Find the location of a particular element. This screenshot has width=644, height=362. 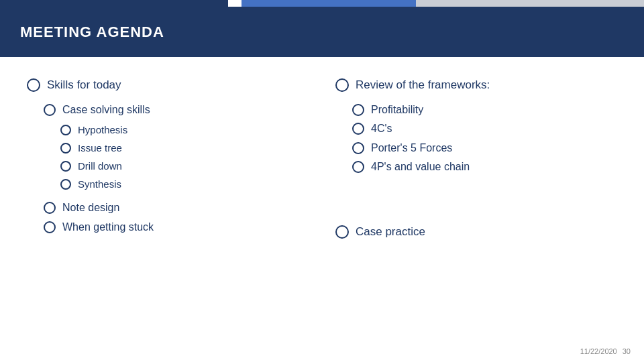

list-item: Case practice is located at coordinates (476, 232).